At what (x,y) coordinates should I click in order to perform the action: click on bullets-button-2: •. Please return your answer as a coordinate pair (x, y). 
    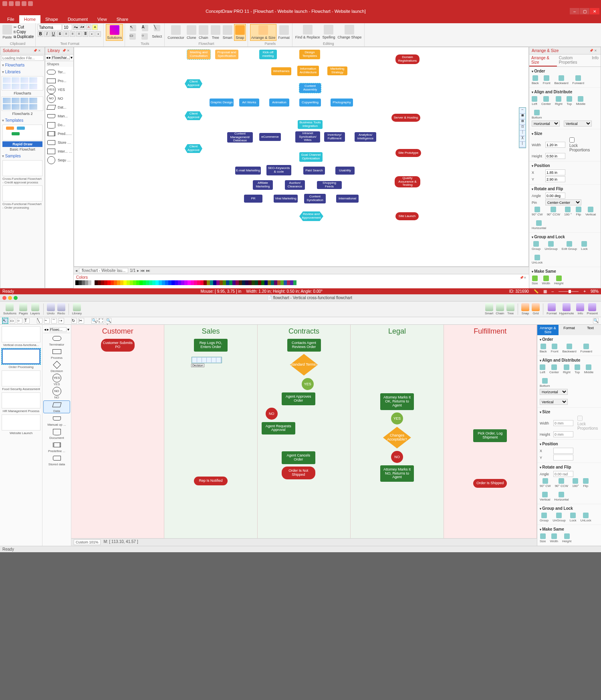
    Looking at the image, I should click on (98, 34).